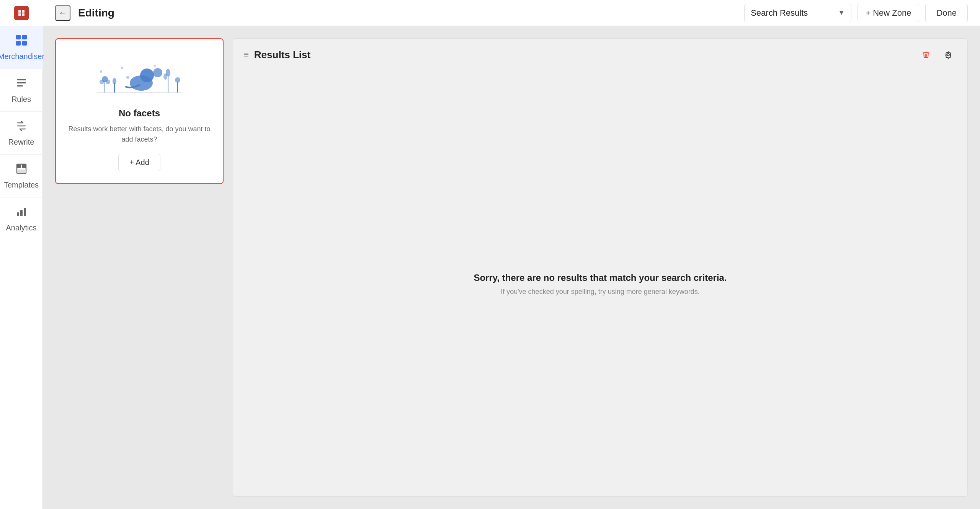  What do you see at coordinates (21, 47) in the screenshot?
I see `sidebar-item-merchandiser: Merchandiser` at bounding box center [21, 47].